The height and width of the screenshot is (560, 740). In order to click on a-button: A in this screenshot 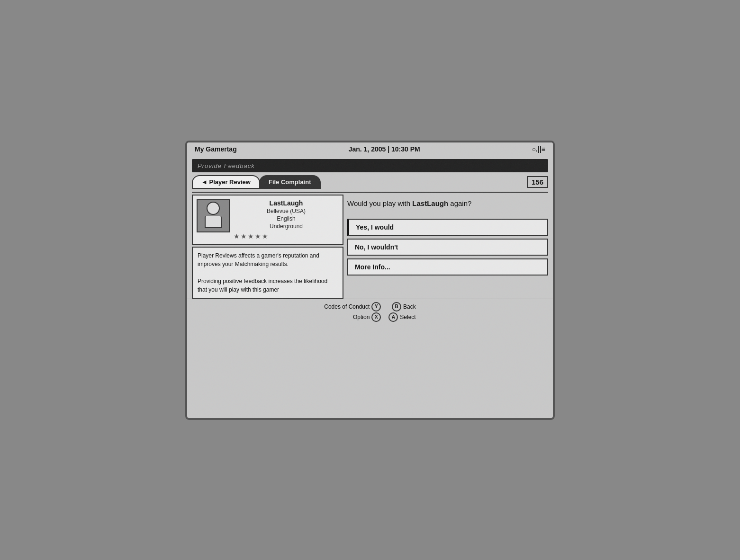, I will do `click(393, 317)`.